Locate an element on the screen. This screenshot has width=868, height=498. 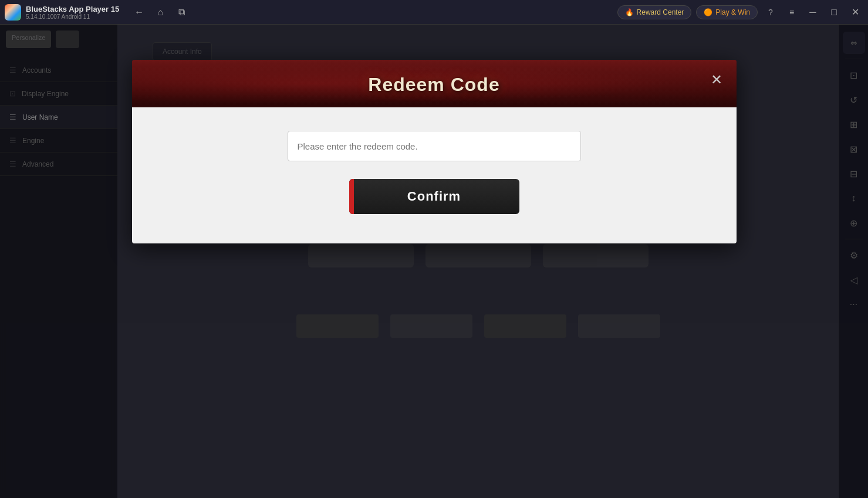
titlebar-close-button: ✕ is located at coordinates (855, 12).